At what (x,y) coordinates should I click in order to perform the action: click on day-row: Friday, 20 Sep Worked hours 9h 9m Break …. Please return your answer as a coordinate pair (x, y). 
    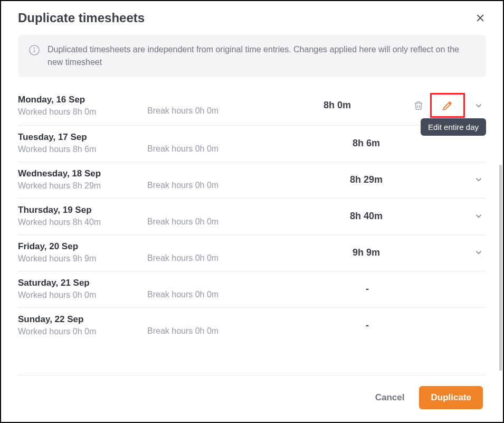
    Looking at the image, I should click on (252, 253).